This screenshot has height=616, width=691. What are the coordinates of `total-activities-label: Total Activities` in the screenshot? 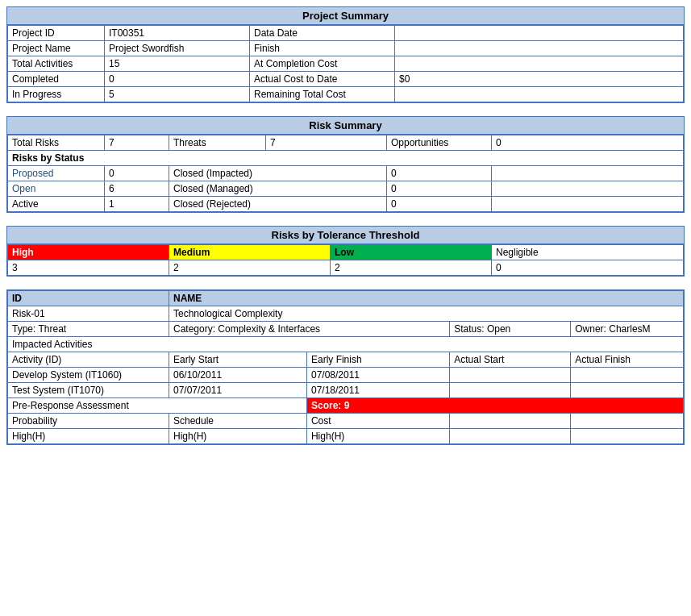 It's located at (56, 65).